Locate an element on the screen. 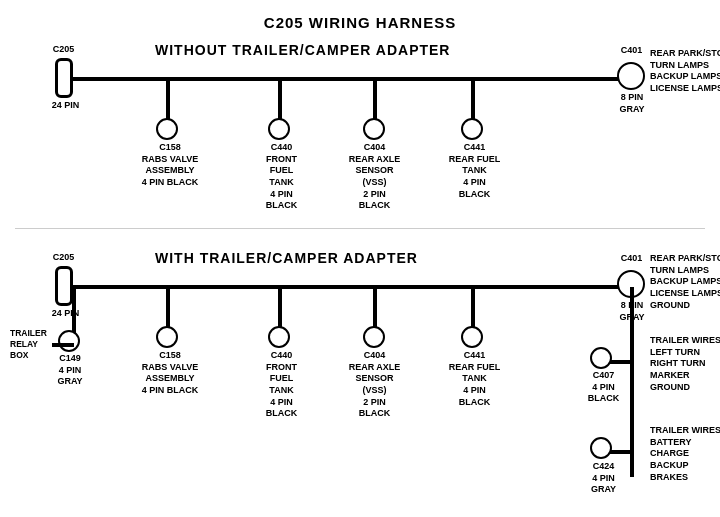 Image resolution: width=720 pixels, height=517 pixels. section-divider is located at coordinates (360, 228).